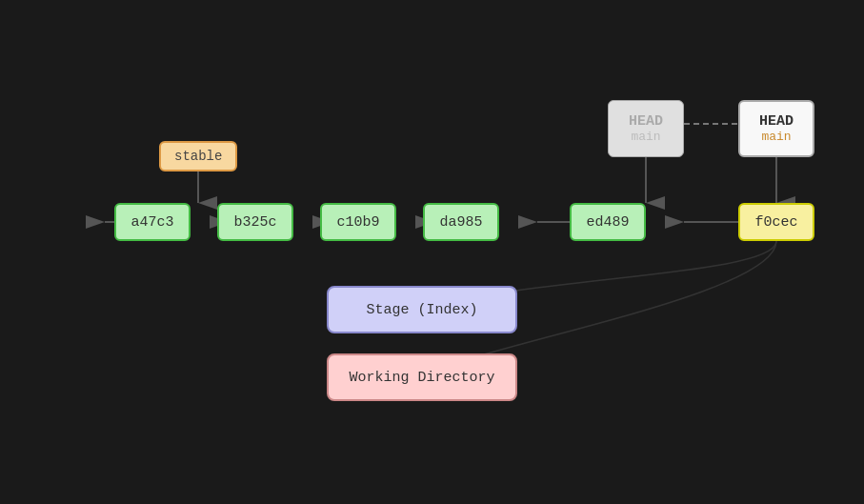 The height and width of the screenshot is (504, 864). I want to click on commit-f0cec: f0cec, so click(776, 222).